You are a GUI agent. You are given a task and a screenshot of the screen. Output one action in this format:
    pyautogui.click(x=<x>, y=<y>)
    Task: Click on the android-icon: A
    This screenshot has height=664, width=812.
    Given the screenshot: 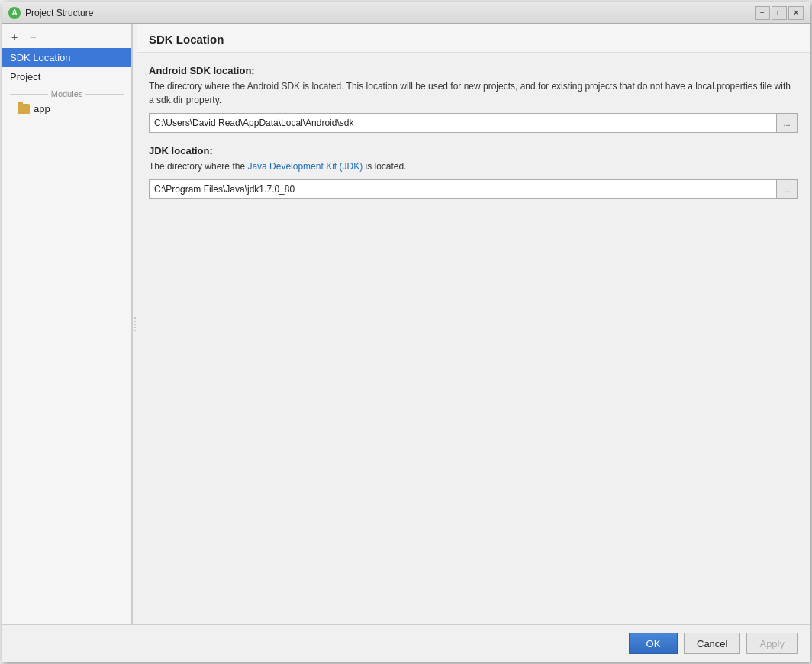 What is the action you would take?
    pyautogui.click(x=14, y=13)
    